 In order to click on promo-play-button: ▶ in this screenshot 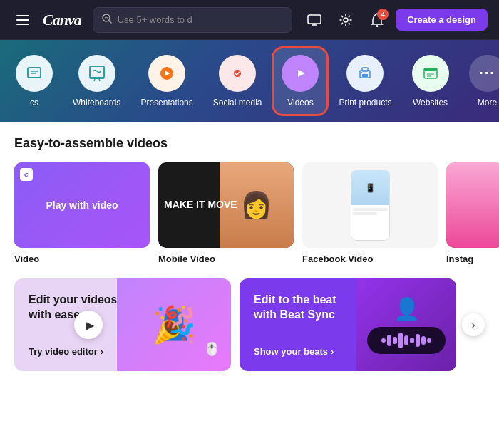, I will do `click(88, 325)`.